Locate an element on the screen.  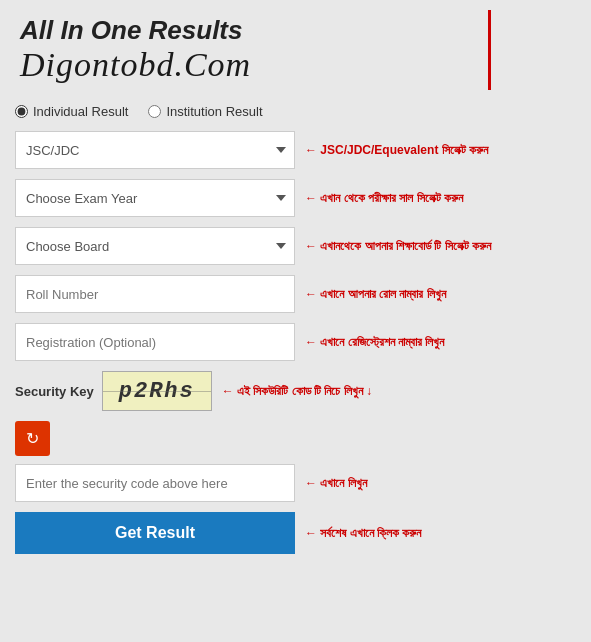
board-row: Choose Board Dhaka Chittagong Rajshahi S… is located at coordinates (296, 246).